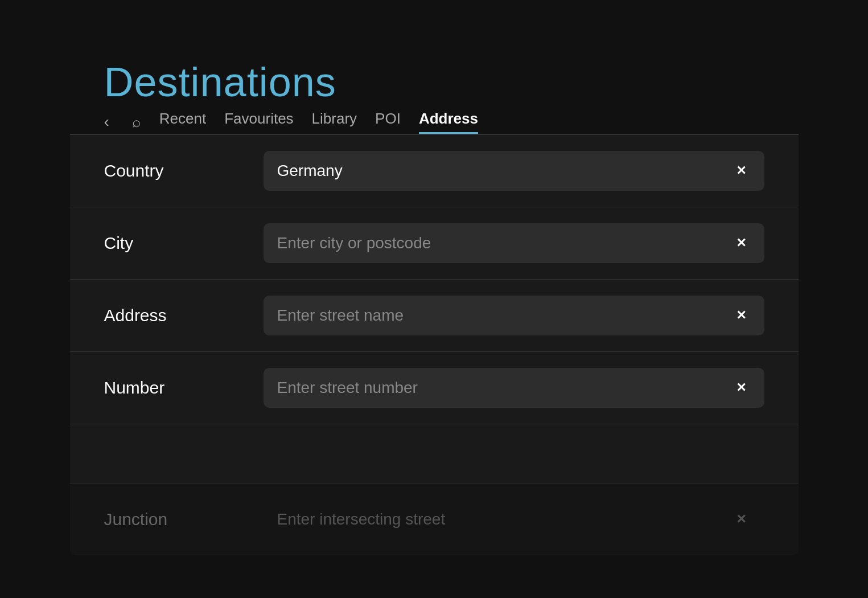 The height and width of the screenshot is (598, 868). I want to click on number-label: Number, so click(184, 388).